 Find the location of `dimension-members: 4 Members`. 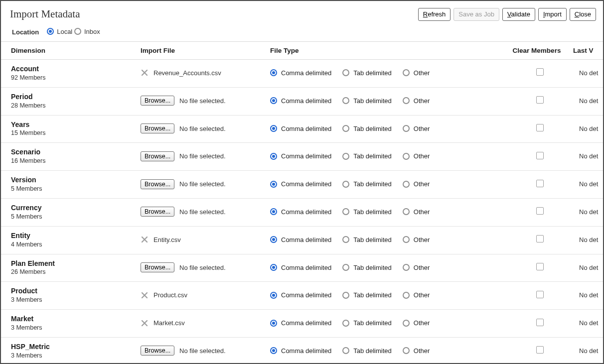

dimension-members: 4 Members is located at coordinates (69, 244).